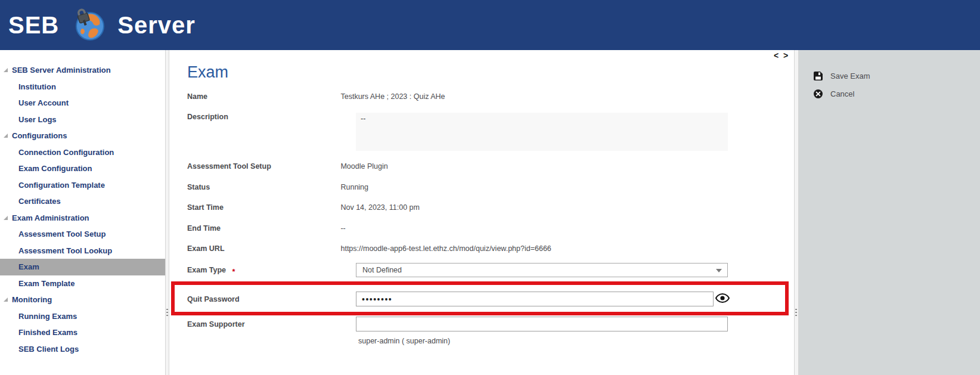 The width and height of the screenshot is (980, 375). I want to click on exam-type-dropdown: Not Defined, so click(542, 270).